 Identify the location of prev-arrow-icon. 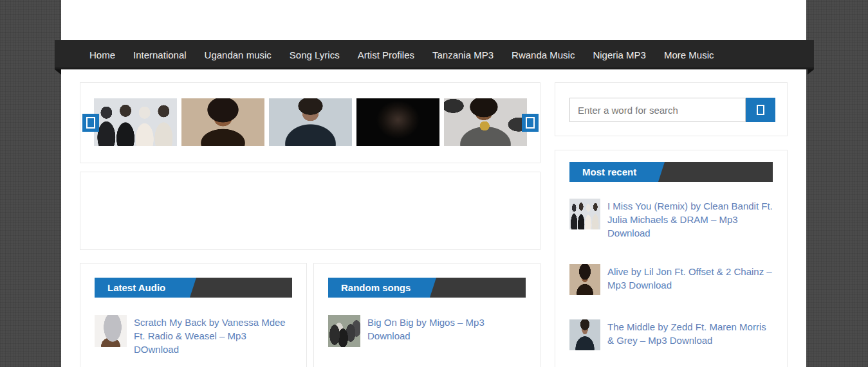
(91, 123).